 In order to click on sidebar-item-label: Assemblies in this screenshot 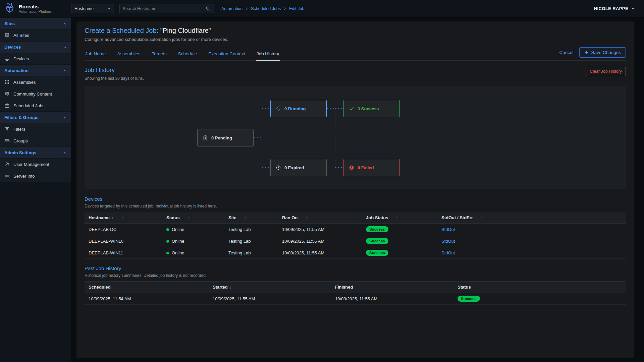, I will do `click(24, 82)`.